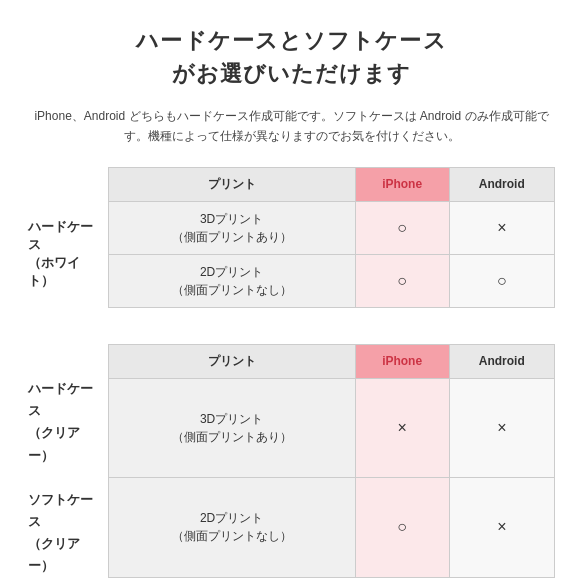 The height and width of the screenshot is (583, 583). Describe the element at coordinates (232, 361) in the screenshot. I see `col-header-print-2: プリント` at that location.